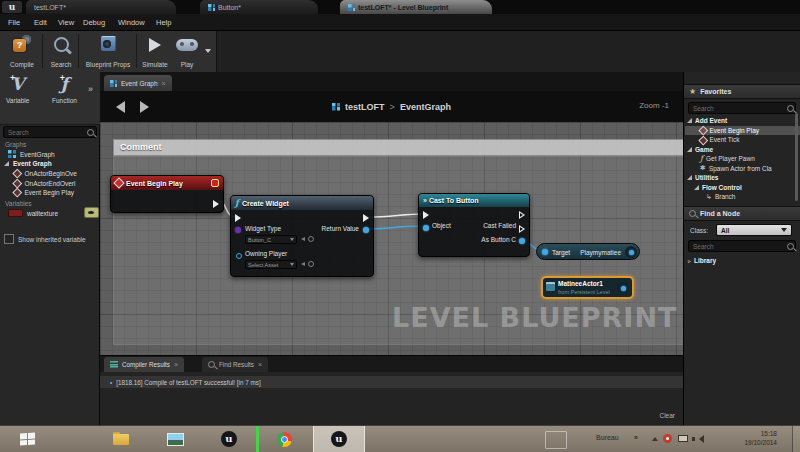 The image size is (800, 452). Describe the element at coordinates (155, 52) in the screenshot. I see `simulate-button: Simulate` at that location.